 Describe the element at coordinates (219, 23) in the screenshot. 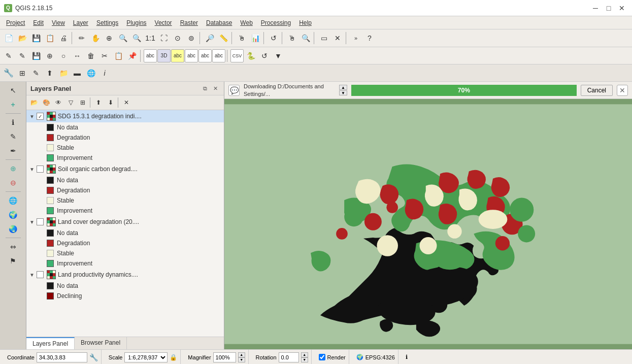

I see `menu-database: Database` at that location.